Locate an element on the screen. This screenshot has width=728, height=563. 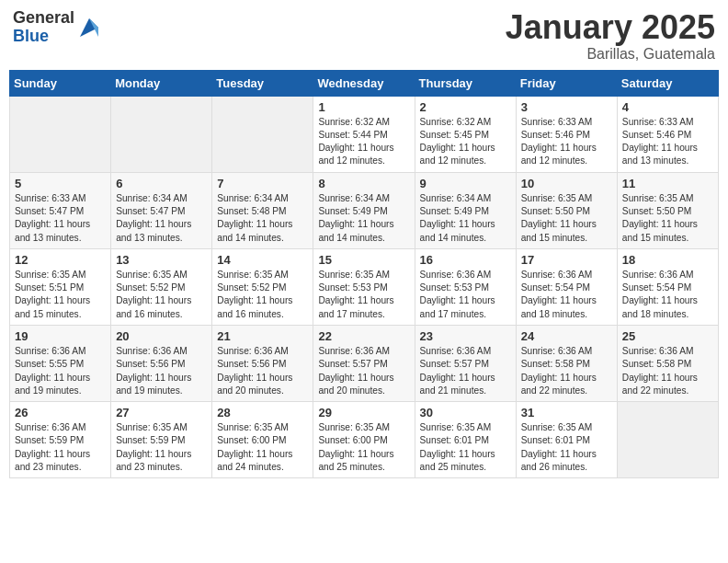
cell-content: Sunrise: 6:36 AM Sunset: 5:59 PM Dayligh… is located at coordinates (61, 447).